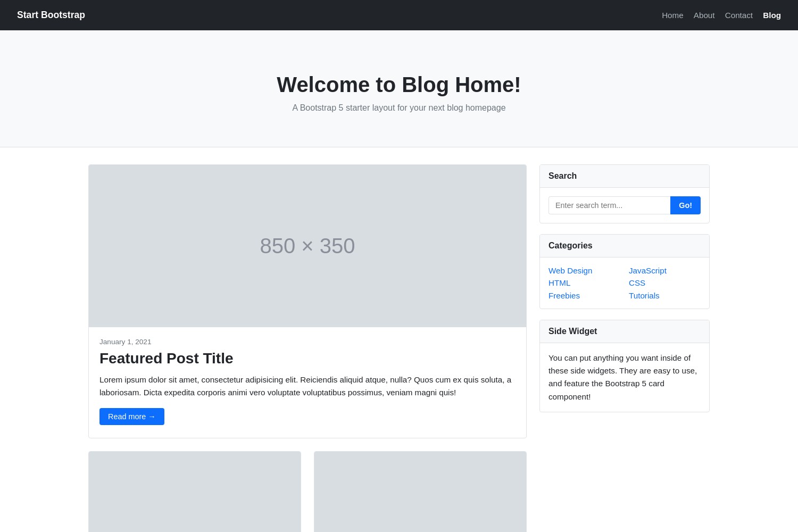  I want to click on nav-link-about: About, so click(704, 15).